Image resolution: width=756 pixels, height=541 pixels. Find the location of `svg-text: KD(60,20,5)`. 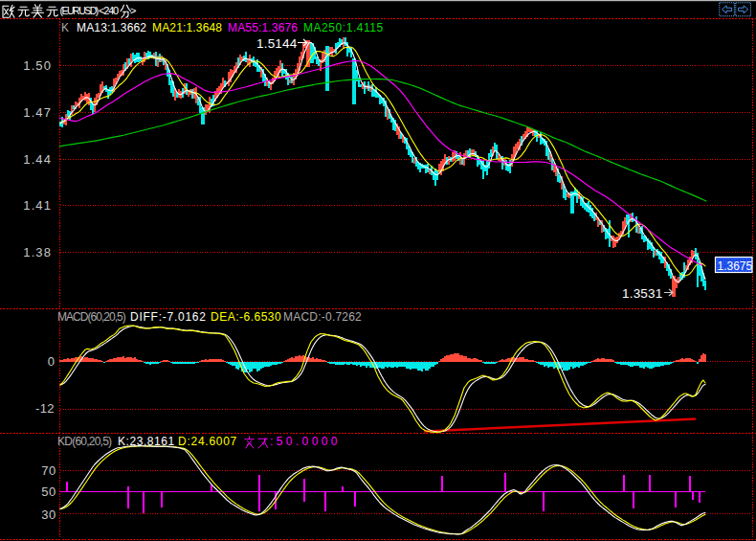

svg-text: KD(60,20,5) is located at coordinates (84, 441).